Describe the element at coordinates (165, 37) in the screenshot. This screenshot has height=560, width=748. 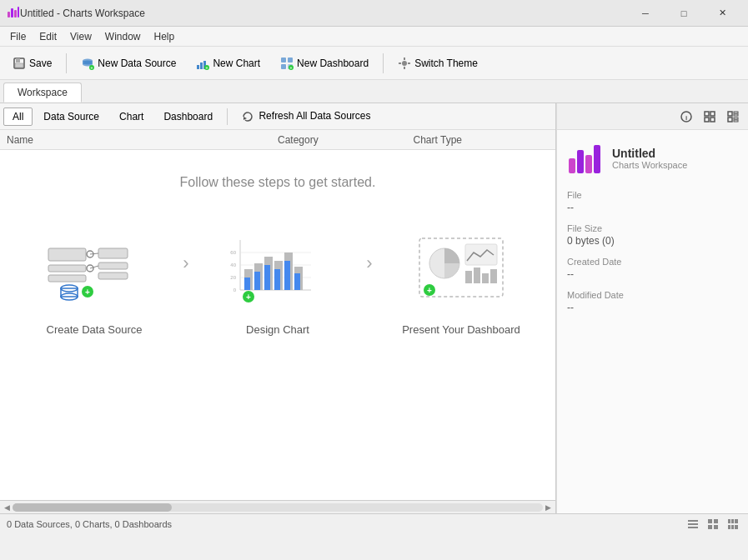
I see `menu-help: Help` at that location.